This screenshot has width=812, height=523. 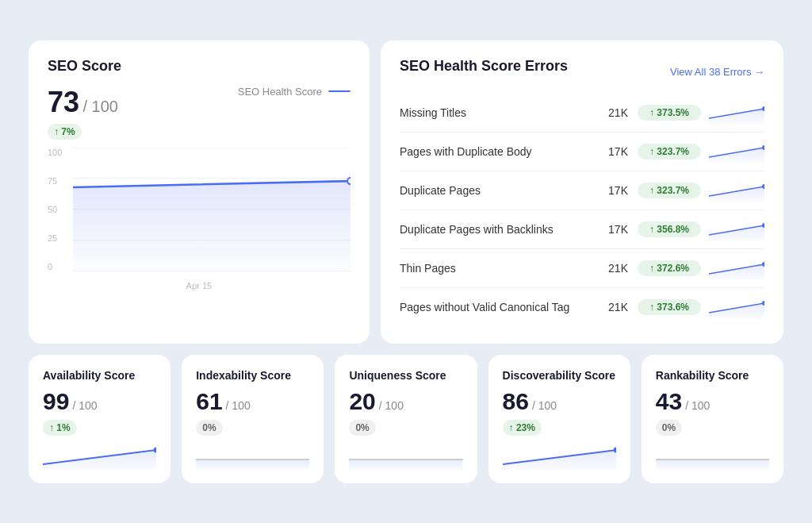 What do you see at coordinates (209, 402) in the screenshot?
I see `bottom-score-value: 61` at bounding box center [209, 402].